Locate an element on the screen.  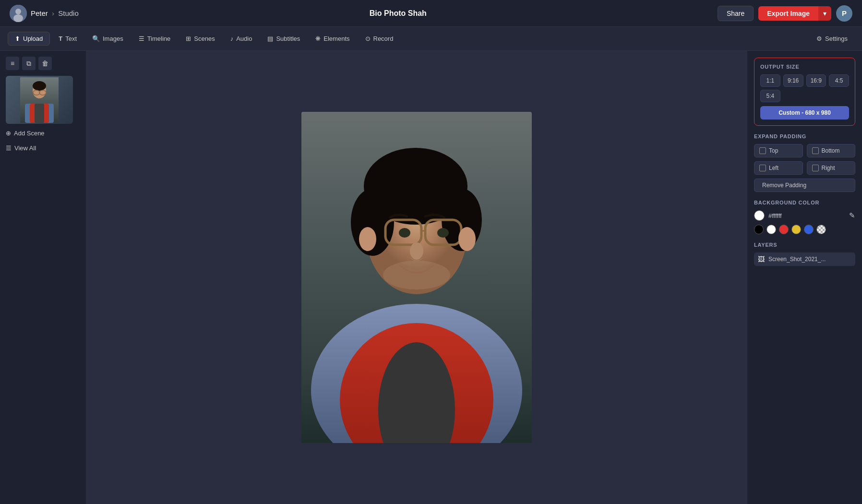
padding-top-button: Top is located at coordinates (778, 151).